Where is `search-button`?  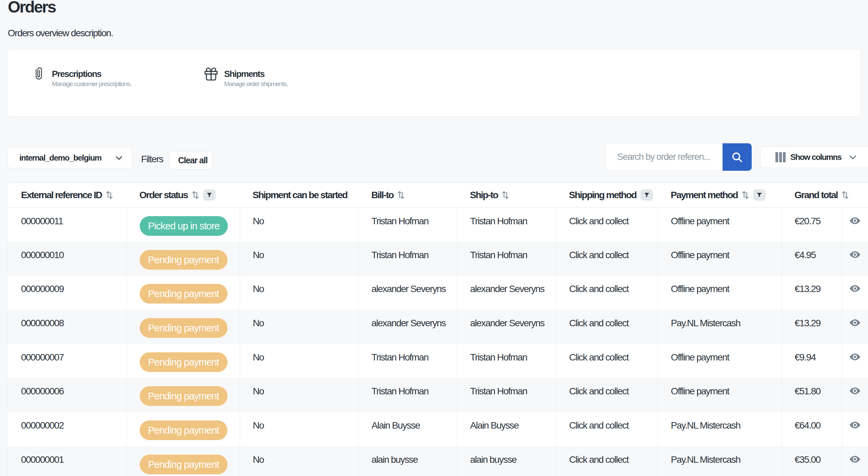
search-button is located at coordinates (737, 157).